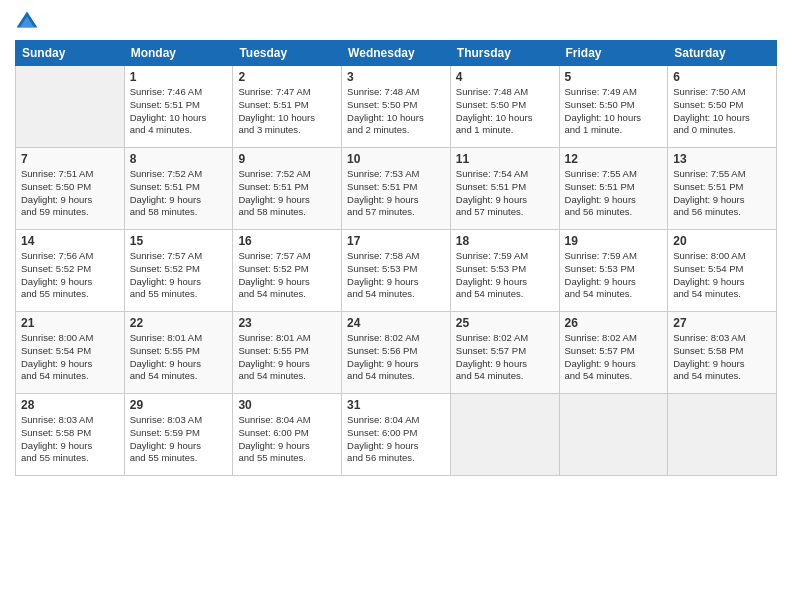 The height and width of the screenshot is (612, 792). I want to click on day-cell: 27Sunrise: 8:03 AM Sunset: 5:58 PM Dayli…, so click(722, 353).